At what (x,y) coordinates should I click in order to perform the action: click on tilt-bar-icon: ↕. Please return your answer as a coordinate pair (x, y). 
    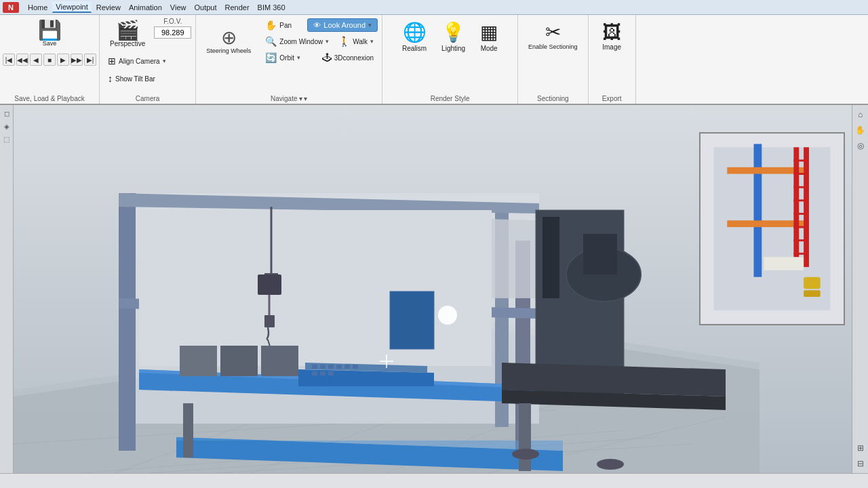
    Looking at the image, I should click on (110, 79).